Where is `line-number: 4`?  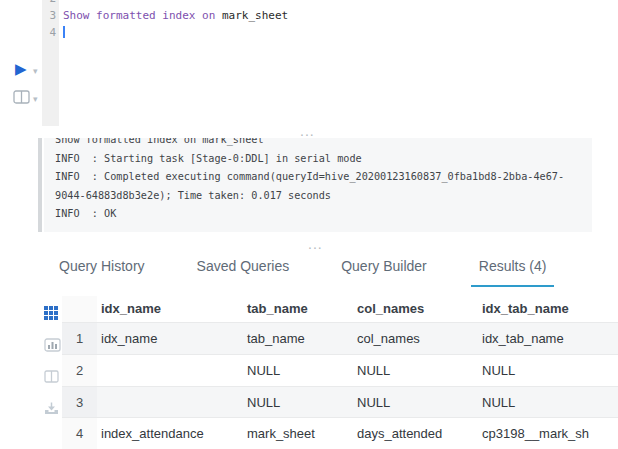
line-number: 4 is located at coordinates (50, 32).